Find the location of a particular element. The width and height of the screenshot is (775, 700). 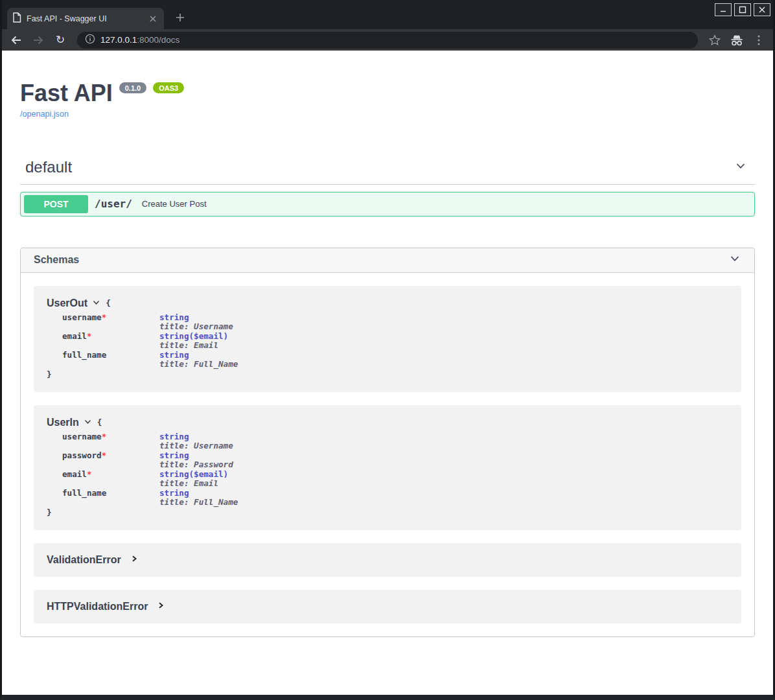

forward-icon is located at coordinates (38, 40).